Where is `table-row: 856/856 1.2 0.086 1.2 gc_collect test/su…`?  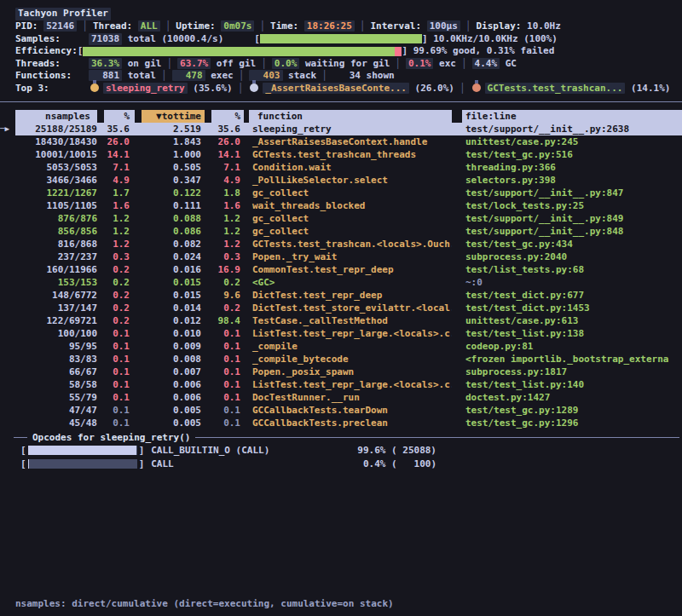 table-row: 856/856 1.2 0.086 1.2 gc_collect test/su… is located at coordinates (341, 232).